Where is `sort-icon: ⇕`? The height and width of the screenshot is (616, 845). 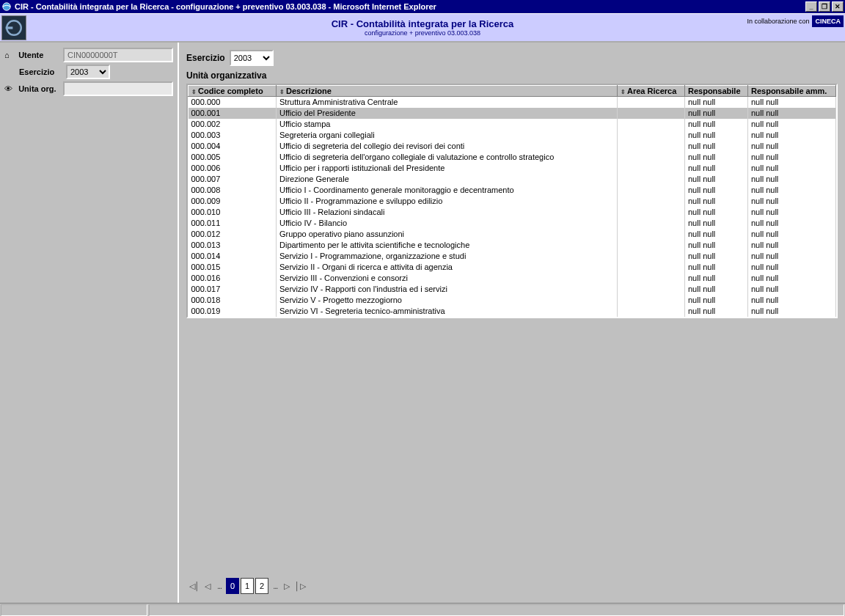 sort-icon: ⇕ is located at coordinates (282, 92).